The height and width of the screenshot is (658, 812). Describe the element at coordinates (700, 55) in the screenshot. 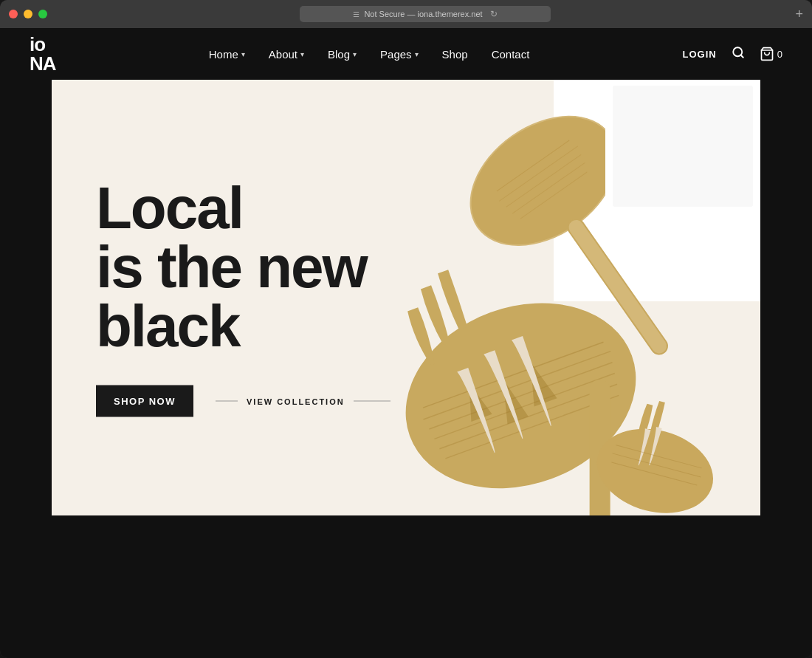

I see `login-button: LOGIN` at that location.